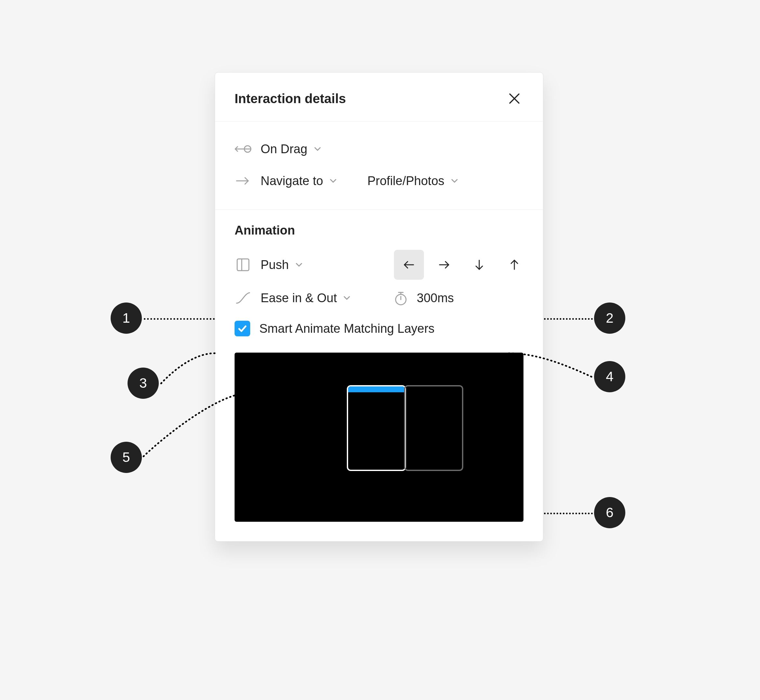 Image resolution: width=760 pixels, height=700 pixels. I want to click on callout-3-connector, so click(188, 370).